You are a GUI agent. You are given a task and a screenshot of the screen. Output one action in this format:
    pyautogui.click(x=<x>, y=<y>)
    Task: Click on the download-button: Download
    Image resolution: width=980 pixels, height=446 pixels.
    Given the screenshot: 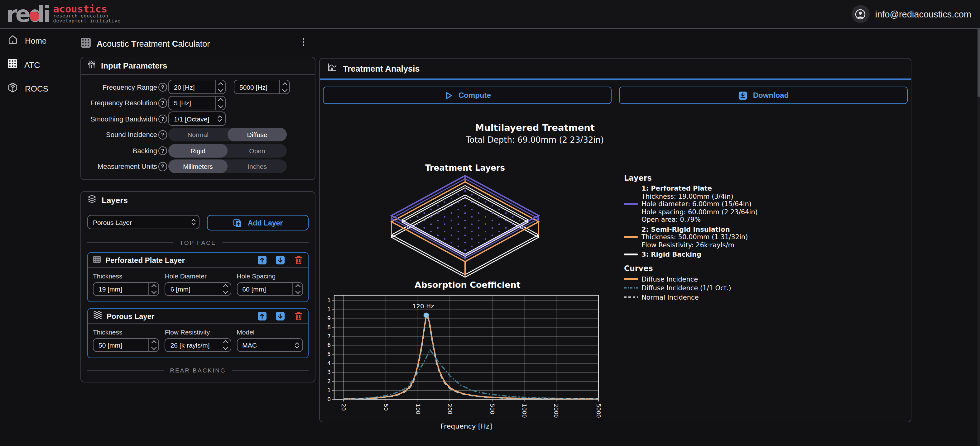 What is the action you would take?
    pyautogui.click(x=763, y=95)
    